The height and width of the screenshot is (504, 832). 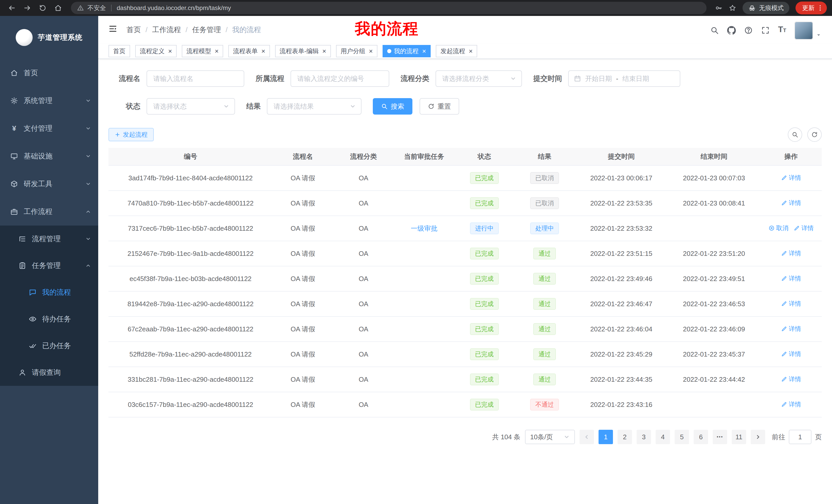 What do you see at coordinates (779, 228) in the screenshot?
I see `cancel-link: 取消` at bounding box center [779, 228].